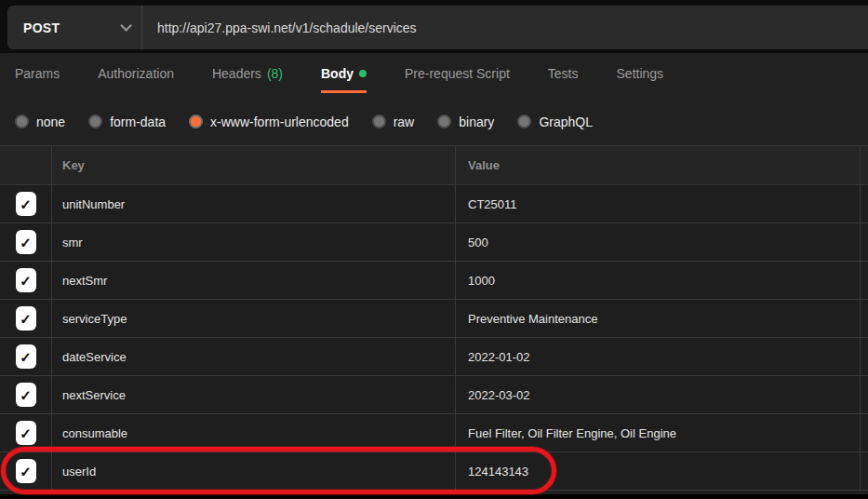 The width and height of the screenshot is (868, 499). What do you see at coordinates (394, 122) in the screenshot?
I see `body-mode-option: raw` at bounding box center [394, 122].